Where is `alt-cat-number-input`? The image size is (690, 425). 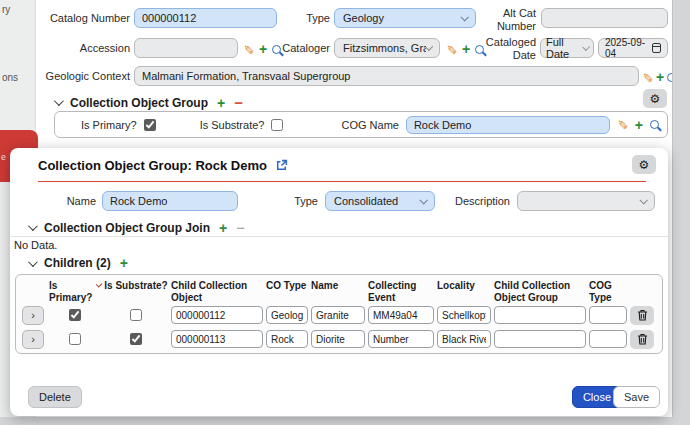 alt-cat-number-input is located at coordinates (604, 18).